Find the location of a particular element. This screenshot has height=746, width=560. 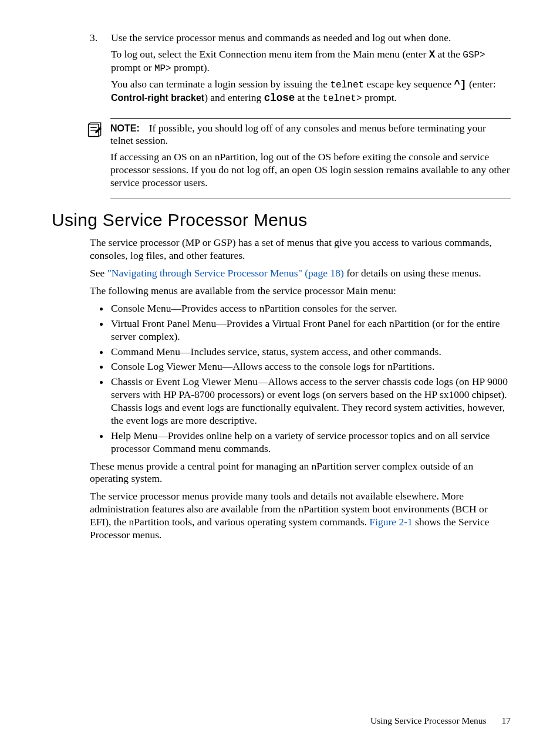

note-icon is located at coordinates (94, 130).